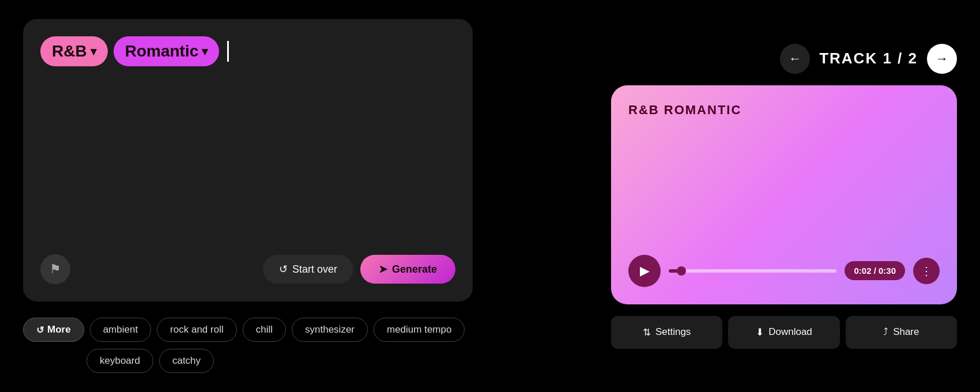  Describe the element at coordinates (248, 269) in the screenshot. I see `prompt-actions: ⚑ ↺ Start over ➤ Generate` at that location.